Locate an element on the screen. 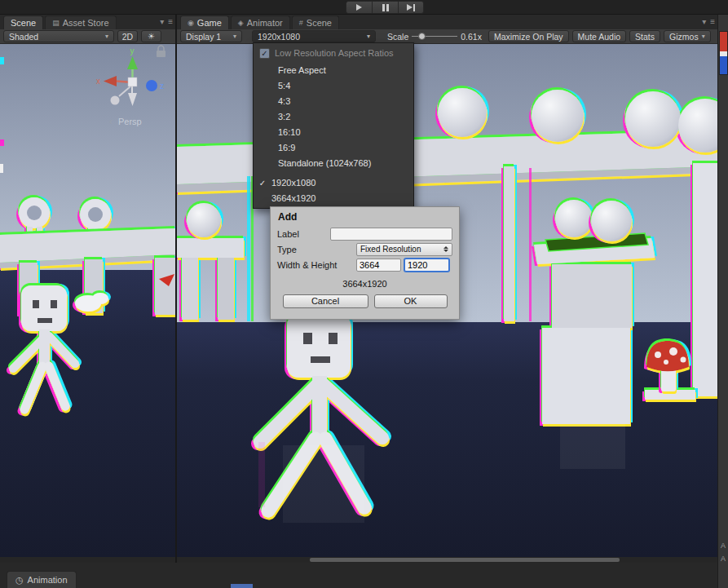 The height and width of the screenshot is (588, 728). scene-grid-icon: # is located at coordinates (302, 23).